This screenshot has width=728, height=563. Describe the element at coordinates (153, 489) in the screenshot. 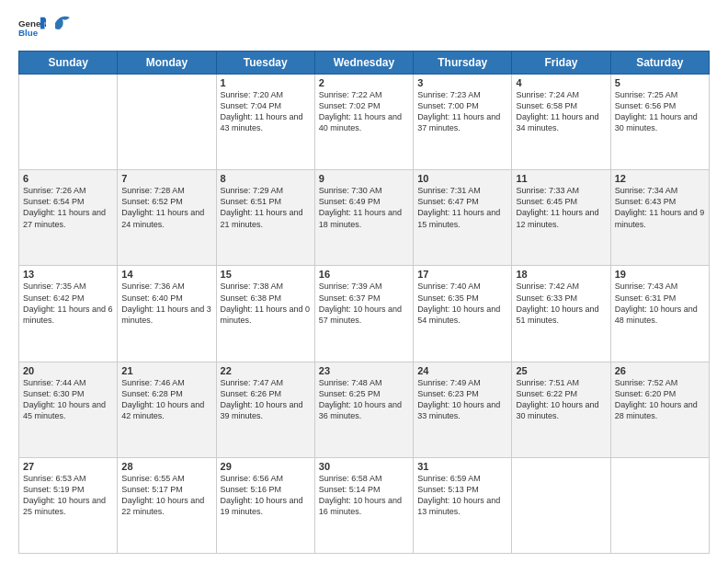

I see `sunset-text: Sunset: 5:17 PM` at that location.